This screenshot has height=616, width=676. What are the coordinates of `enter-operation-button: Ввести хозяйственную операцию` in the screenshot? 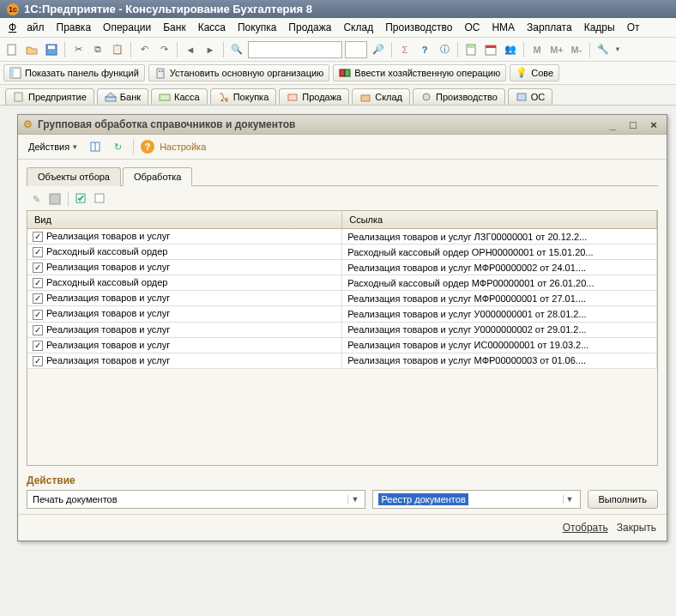 It's located at (419, 73).